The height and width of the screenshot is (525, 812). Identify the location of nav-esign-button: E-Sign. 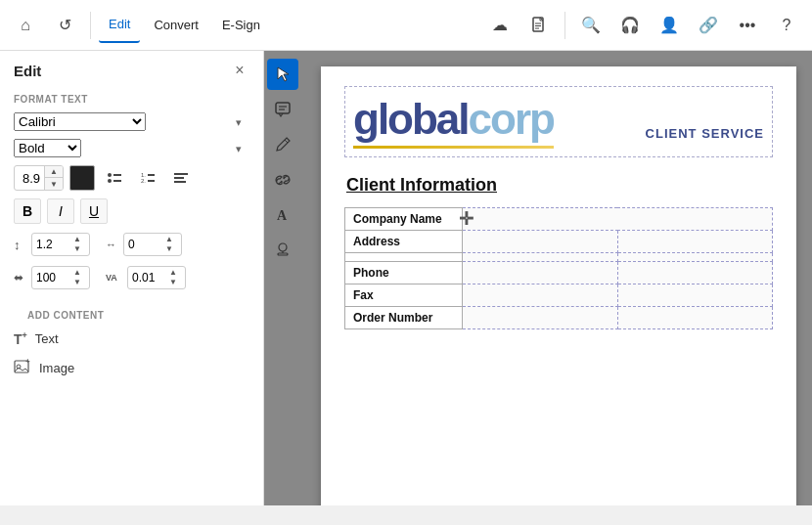
(241, 25).